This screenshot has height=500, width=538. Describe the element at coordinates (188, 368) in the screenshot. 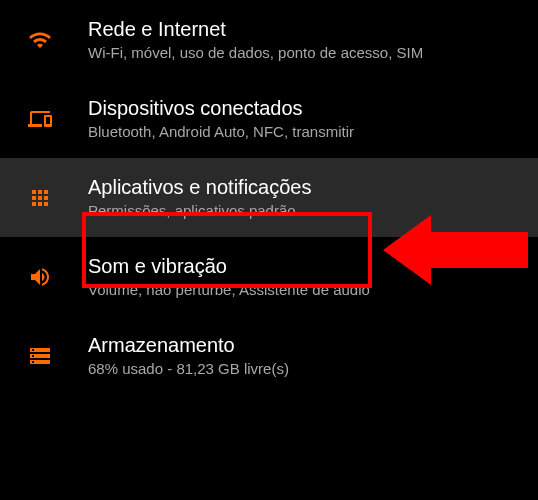

I see `item-subtitle: 68% usado - 81,23 GB livre(s)` at that location.